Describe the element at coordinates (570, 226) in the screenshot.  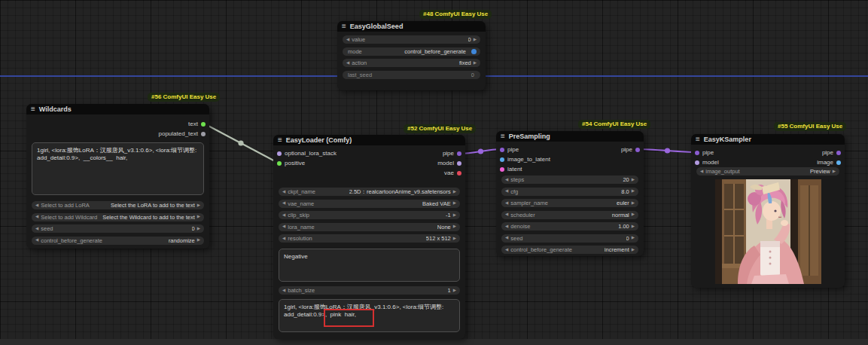
I see `widget-denoise: ◀denoise1.00▶` at that location.